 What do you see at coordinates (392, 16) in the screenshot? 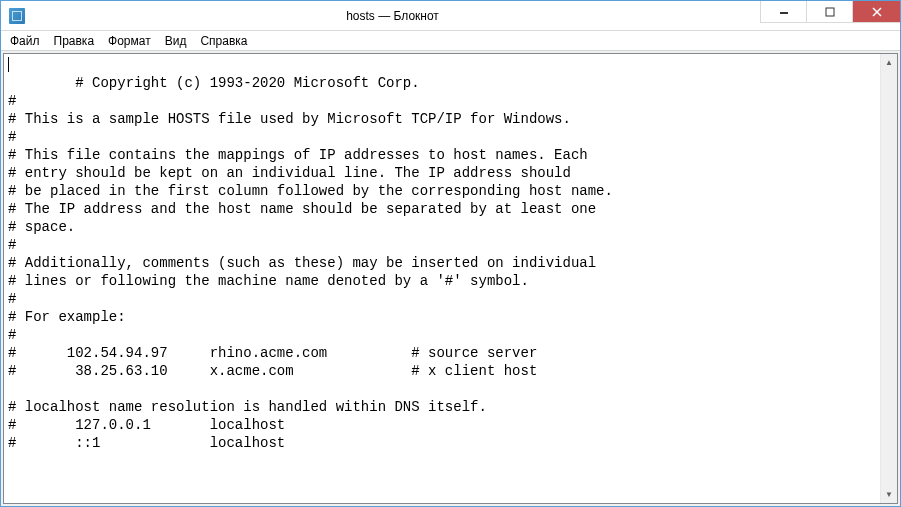
I see `window-title: hosts — Блокнот` at bounding box center [392, 16].